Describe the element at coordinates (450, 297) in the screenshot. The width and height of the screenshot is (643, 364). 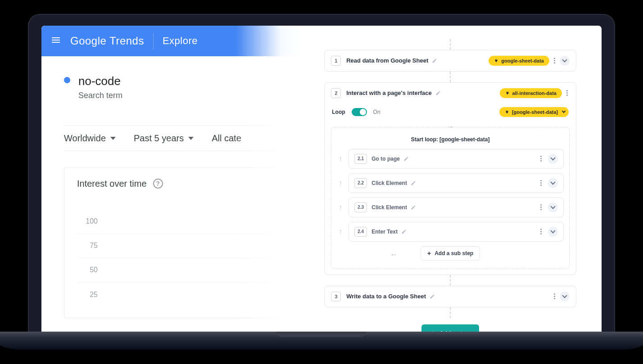
I see `step-3-card: 3 Write data to a Google Sheet` at that location.